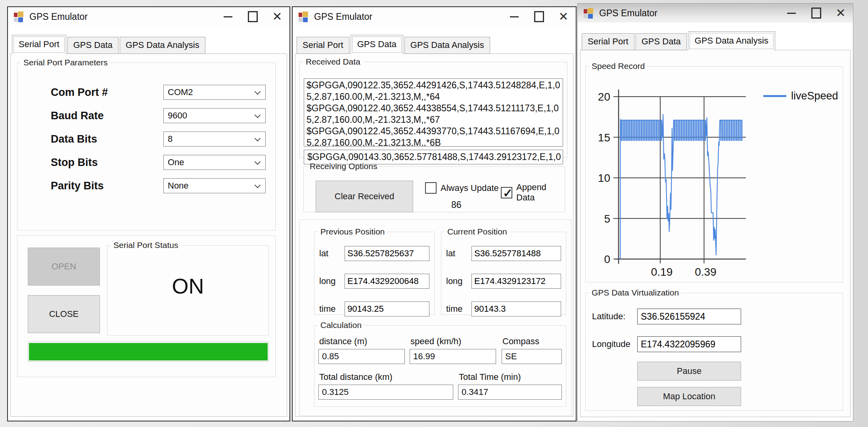 The height and width of the screenshot is (427, 868). What do you see at coordinates (635, 293) in the screenshot?
I see `group-label: GPS Data Virtualization` at bounding box center [635, 293].